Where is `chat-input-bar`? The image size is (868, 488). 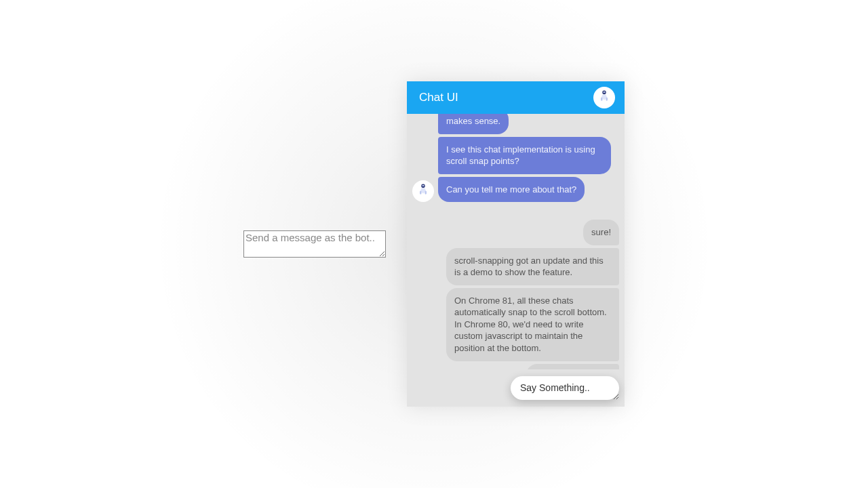 chat-input-bar is located at coordinates (515, 388).